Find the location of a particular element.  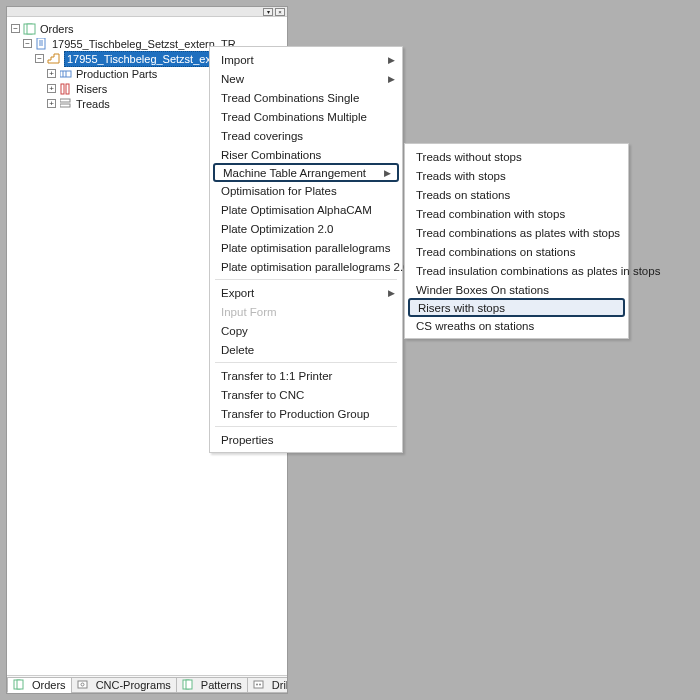

submenu-treads-on-stations: Treads on stations is located at coordinates (516, 194).